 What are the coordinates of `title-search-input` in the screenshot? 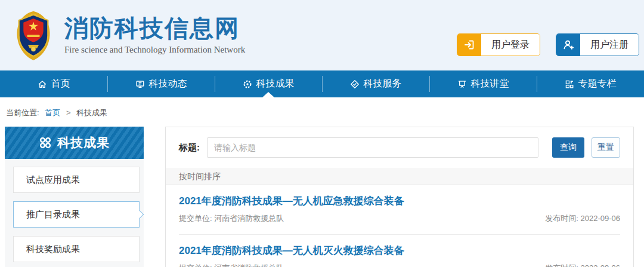 It's located at (373, 148).